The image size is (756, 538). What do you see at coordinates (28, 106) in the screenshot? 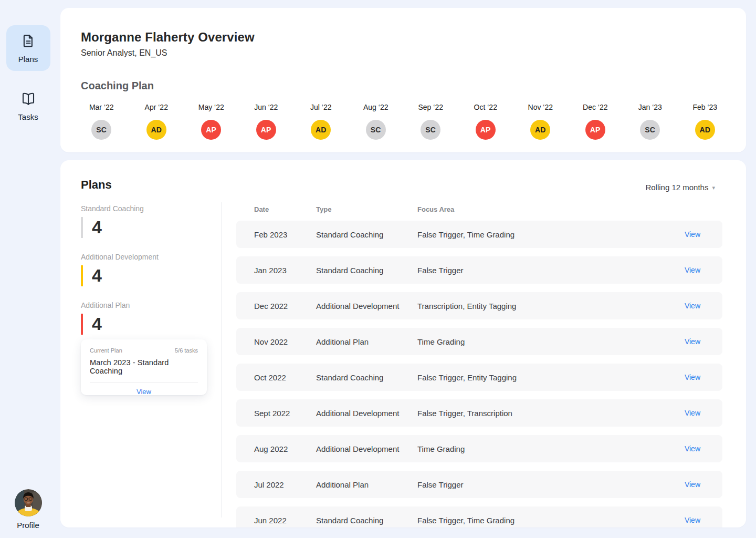
I see `sidebar-item-tasks: Tasks` at bounding box center [28, 106].